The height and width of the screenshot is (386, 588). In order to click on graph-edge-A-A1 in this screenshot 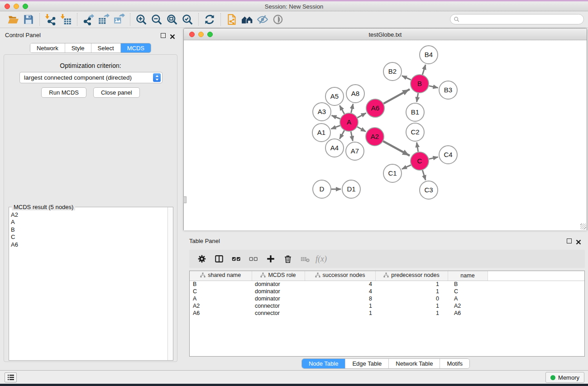, I will do `click(336, 127)`.